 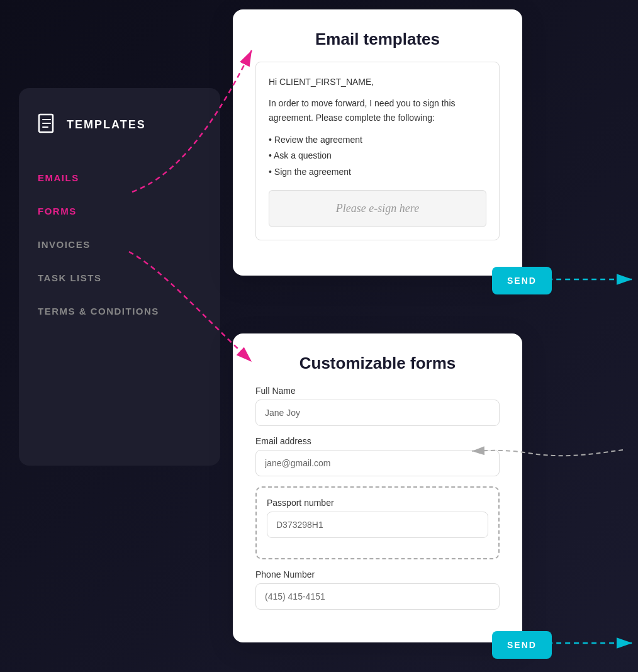 I want to click on email-bullet-list: Review the agreement Ask a question Sign…, so click(x=378, y=156).